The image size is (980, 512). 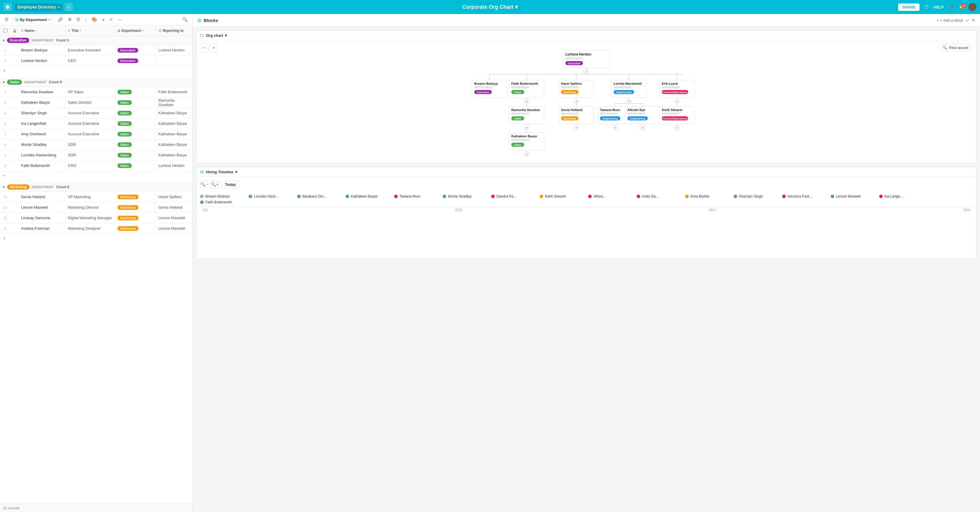 What do you see at coordinates (70, 19) in the screenshot?
I see `filter-button: ⚙` at bounding box center [70, 19].